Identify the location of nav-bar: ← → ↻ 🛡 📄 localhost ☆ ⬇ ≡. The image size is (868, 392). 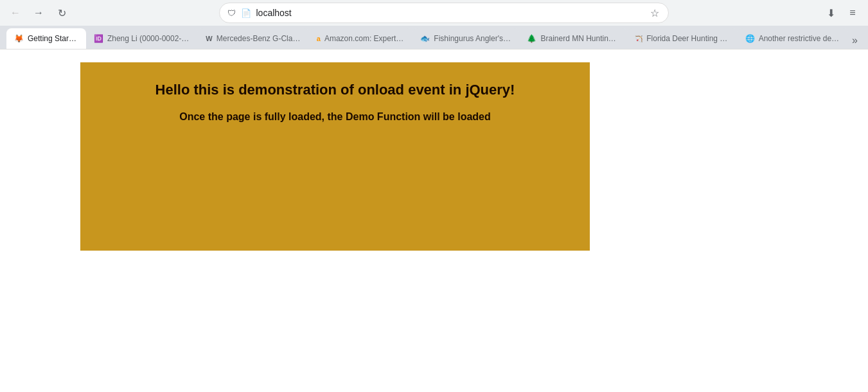
(434, 13).